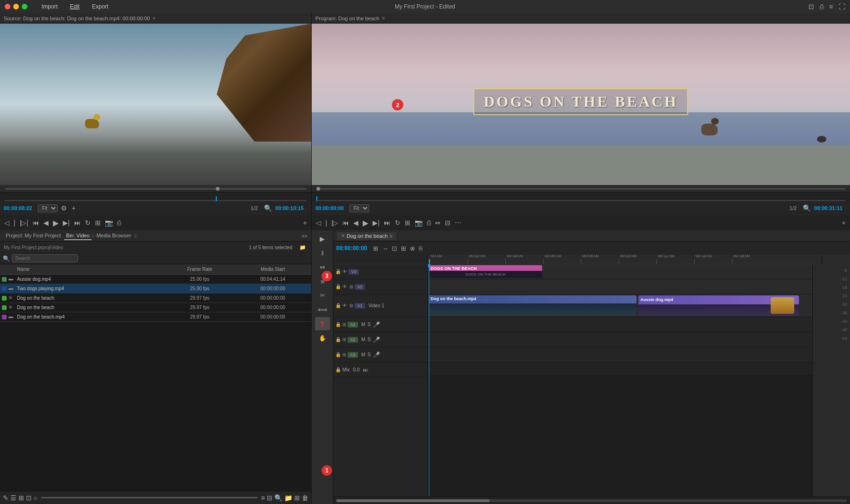 The height and width of the screenshot is (504, 850). I want to click on panel-more-btn: >>, so click(304, 236).